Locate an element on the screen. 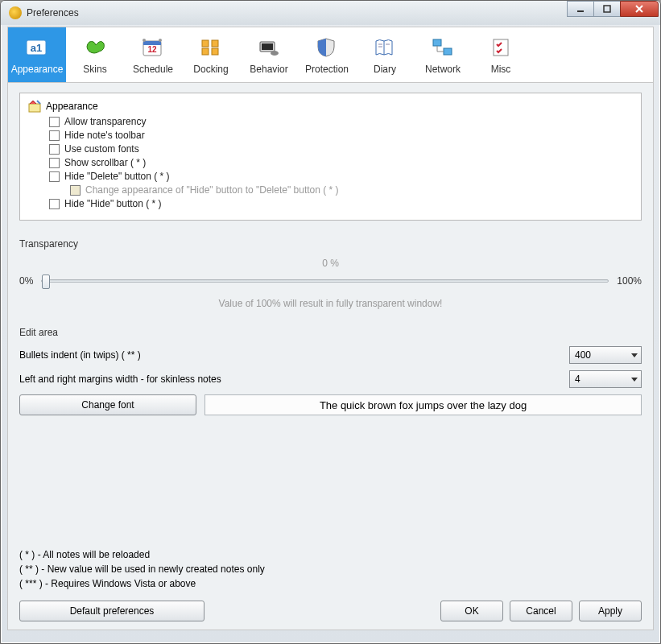  app-icon is located at coordinates (15, 13).